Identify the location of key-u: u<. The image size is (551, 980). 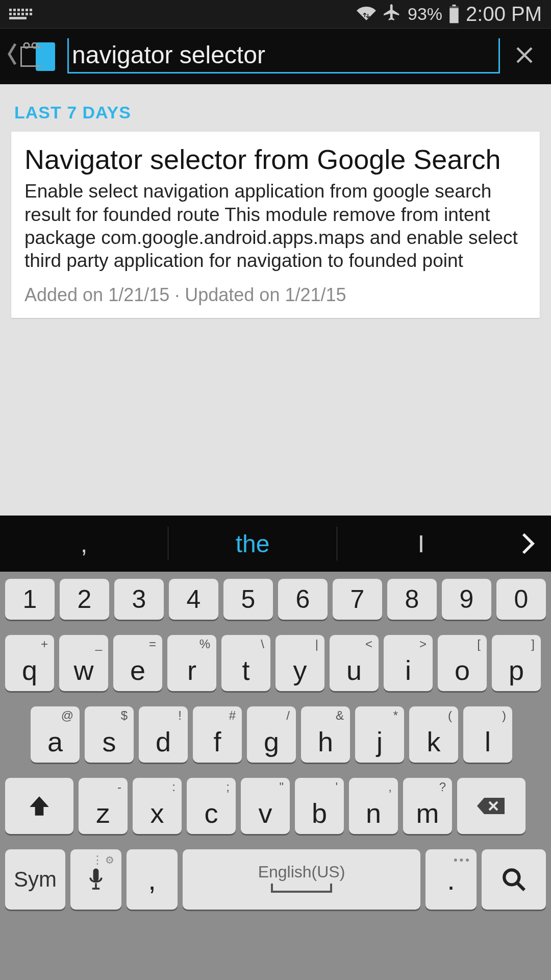
(354, 663).